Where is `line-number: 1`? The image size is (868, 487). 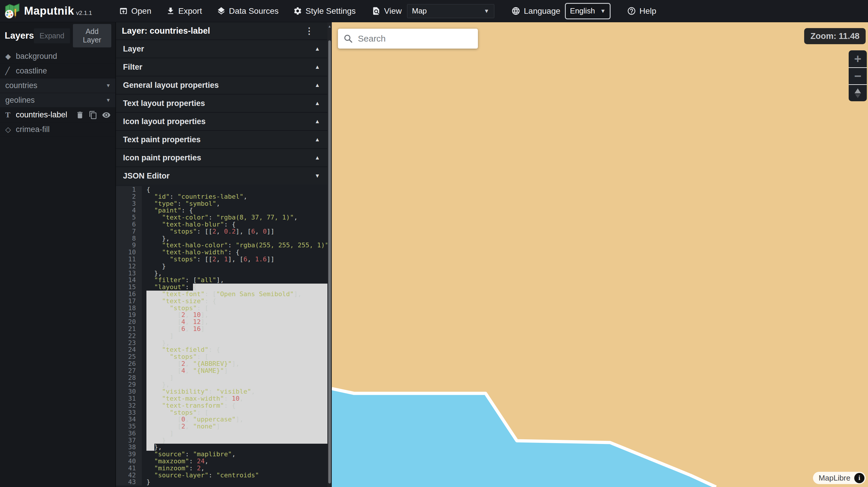 line-number: 1 is located at coordinates (129, 190).